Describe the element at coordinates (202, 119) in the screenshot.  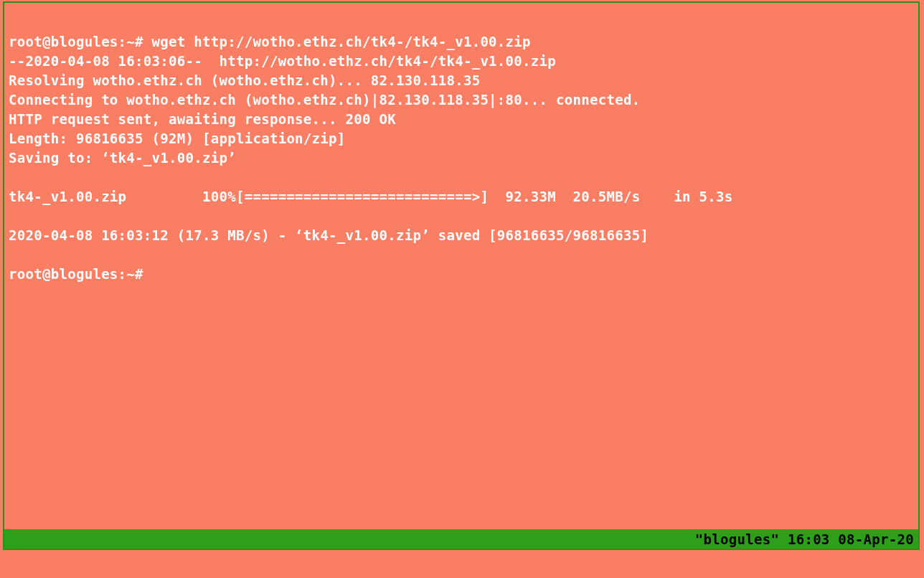
I see `output-line: HTTP request sent, awaiting response... …` at that location.